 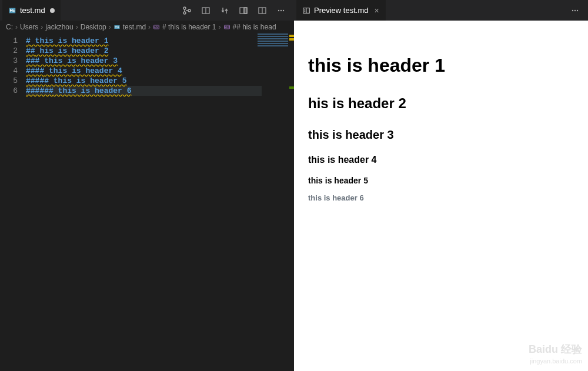 What do you see at coordinates (13, 202) in the screenshot?
I see `line-number-gutter: 1 2 3 4 5 6` at bounding box center [13, 202].